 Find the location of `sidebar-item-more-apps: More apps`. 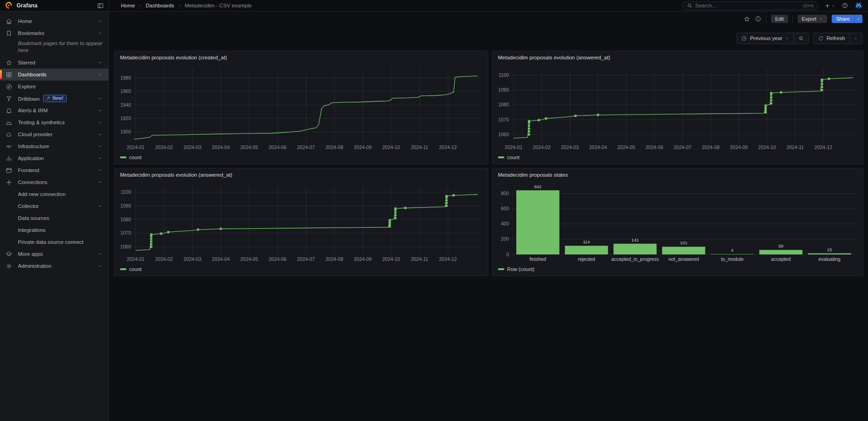

sidebar-item-more-apps: More apps is located at coordinates (54, 254).